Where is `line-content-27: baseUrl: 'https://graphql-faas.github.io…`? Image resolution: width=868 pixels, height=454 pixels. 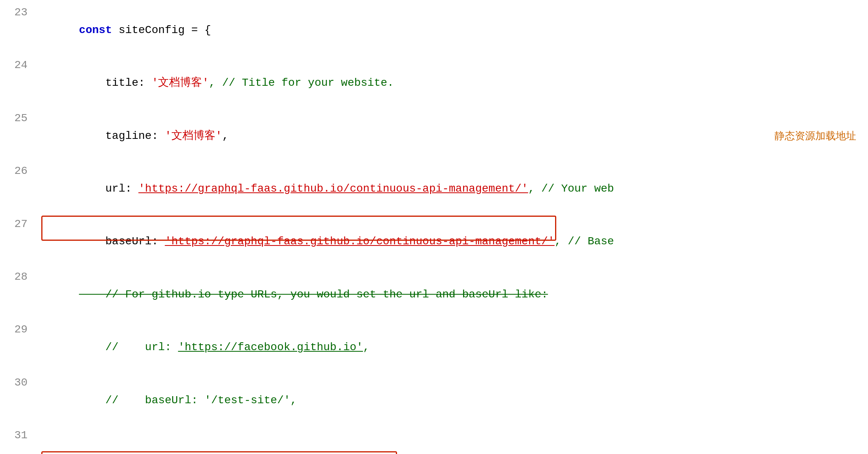 line-content-27: baseUrl: 'https://graphql-faas.github.io… is located at coordinates (452, 242).